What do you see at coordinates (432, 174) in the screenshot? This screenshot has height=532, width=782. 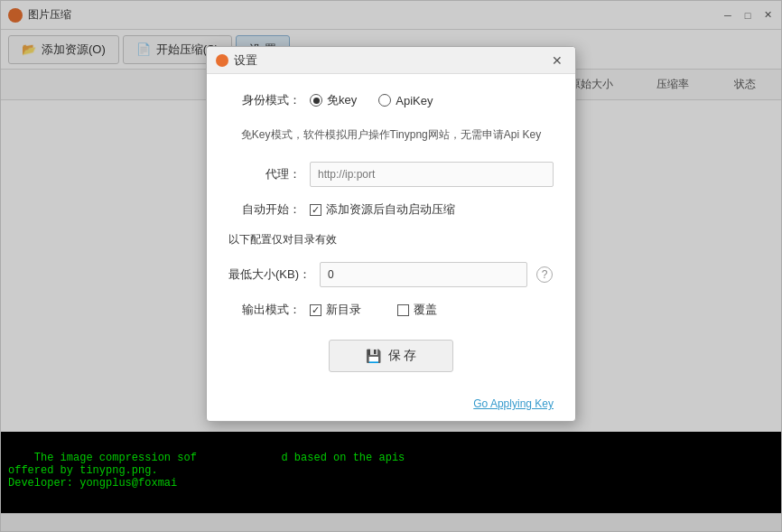 I see `proxy-input` at bounding box center [432, 174].